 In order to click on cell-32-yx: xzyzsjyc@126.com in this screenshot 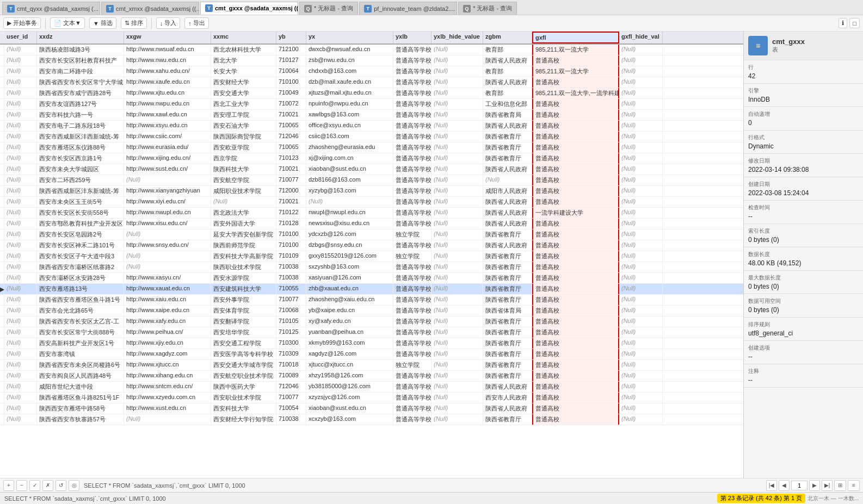, I will do `click(350, 398)`.